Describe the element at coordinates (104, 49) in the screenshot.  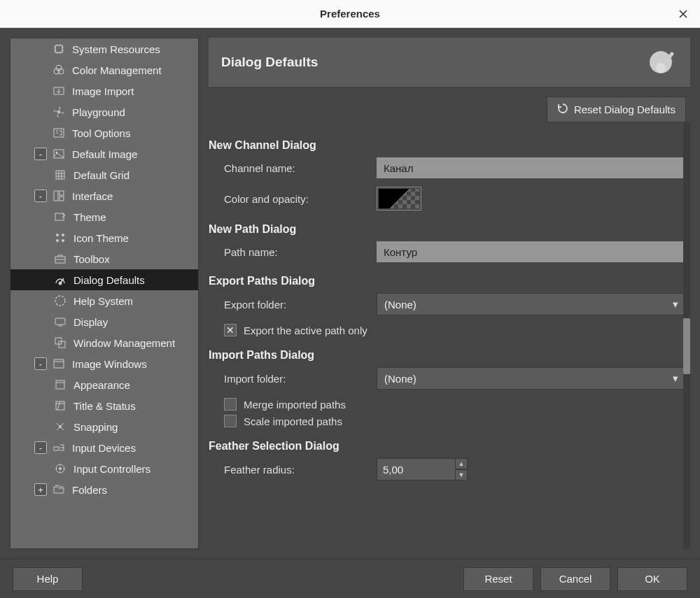
I see `sidebar-item-system-resources: System Resources` at that location.